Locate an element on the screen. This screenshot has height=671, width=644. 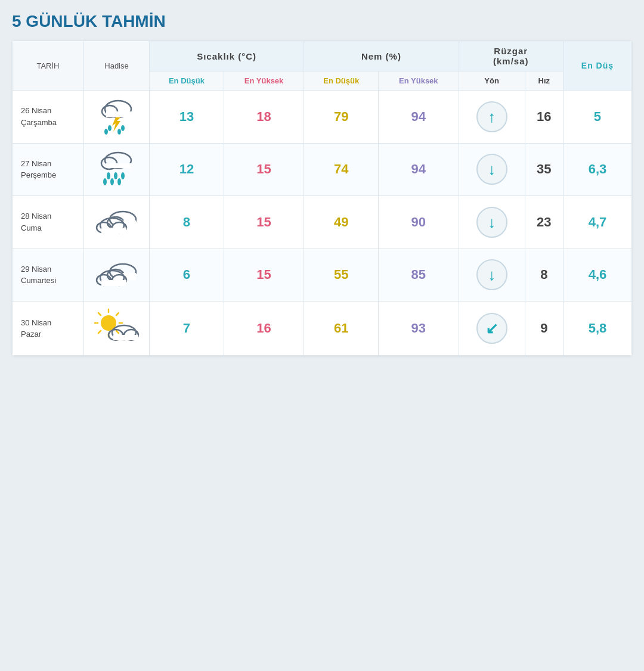
yon-cell: ↙ is located at coordinates (491, 329).